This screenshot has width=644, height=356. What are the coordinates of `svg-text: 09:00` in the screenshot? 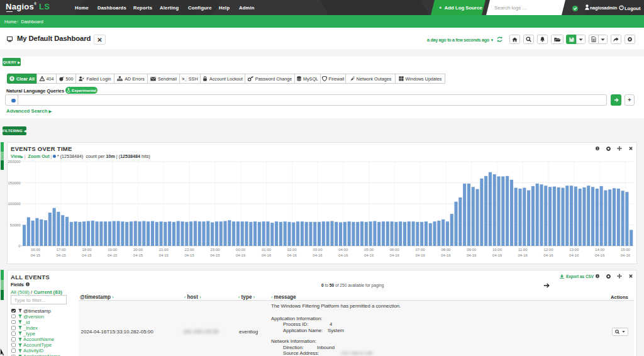 It's located at (472, 250).